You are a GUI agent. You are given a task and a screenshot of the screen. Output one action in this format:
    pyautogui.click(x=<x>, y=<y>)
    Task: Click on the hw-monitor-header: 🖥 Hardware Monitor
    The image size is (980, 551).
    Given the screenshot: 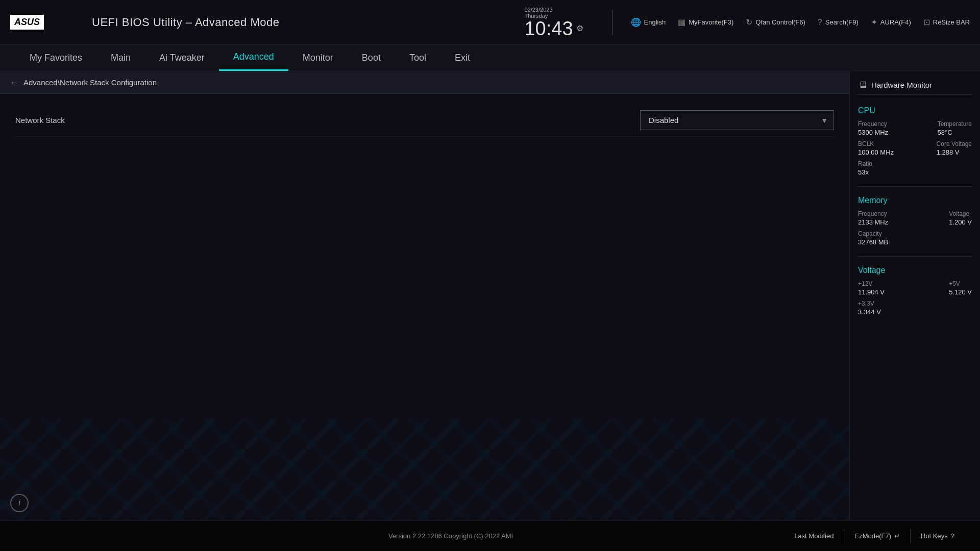 What is the action you would take?
    pyautogui.click(x=915, y=87)
    